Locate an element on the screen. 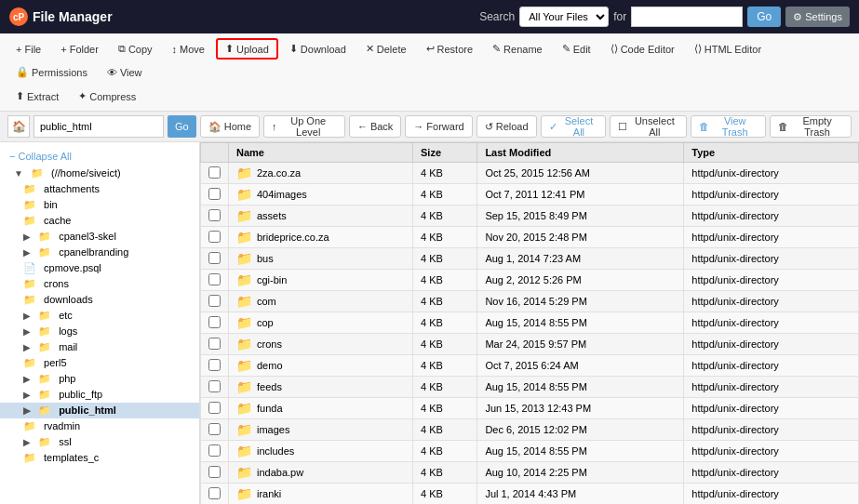 This screenshot has height=504, width=859. table-row: 📁 404images 4 KB Oct 7, 2011 12:41 PM ht… is located at coordinates (530, 195).